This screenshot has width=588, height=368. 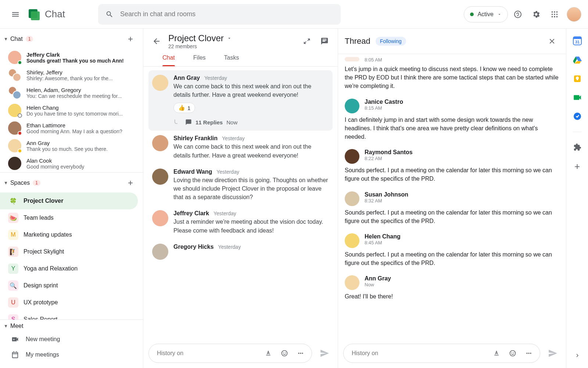 I want to click on space-list-item: 🔍Design sprint, so click(x=71, y=286).